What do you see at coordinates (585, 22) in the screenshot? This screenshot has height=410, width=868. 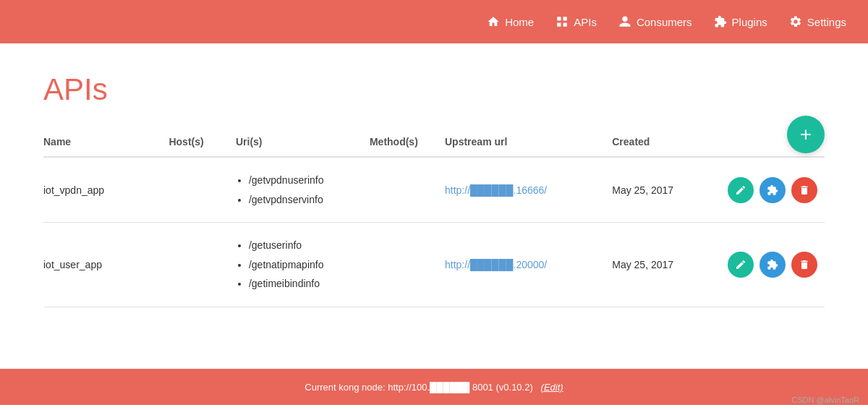 I see `nav-label-apis: APIs` at bounding box center [585, 22].